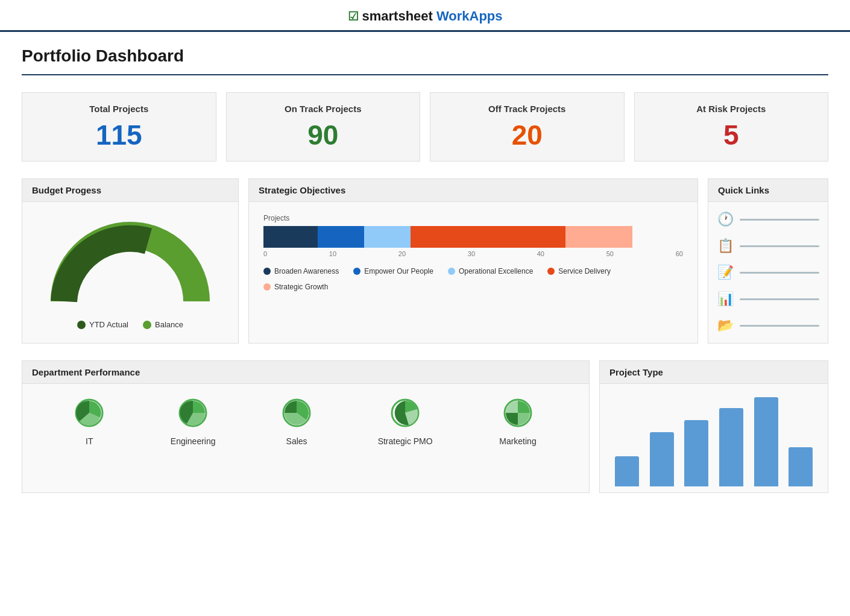 This screenshot has width=850, height=616. I want to click on title-divider, so click(425, 75).